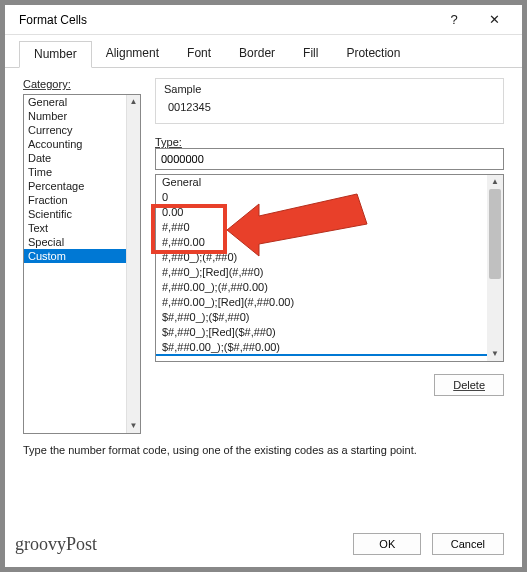  What do you see at coordinates (82, 264) in the screenshot?
I see `category-listbox: General Number Currency Accounting Date …` at bounding box center [82, 264].